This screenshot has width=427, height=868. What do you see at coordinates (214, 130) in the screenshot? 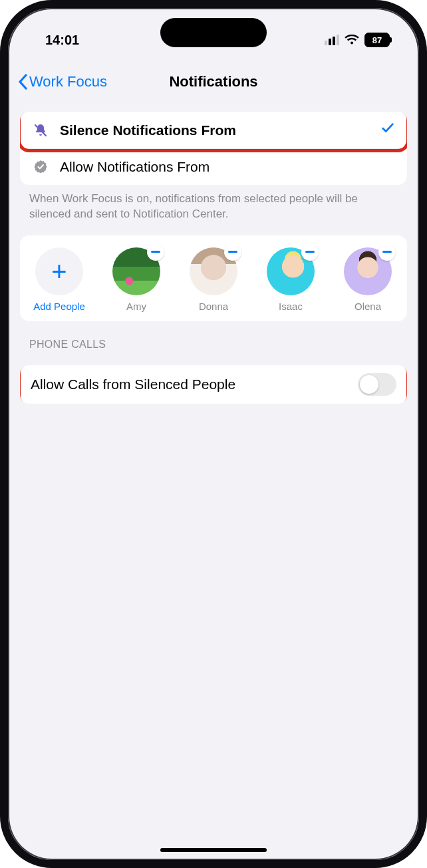
I see `silence-notifications-row: Silence Notifications From` at bounding box center [214, 130].